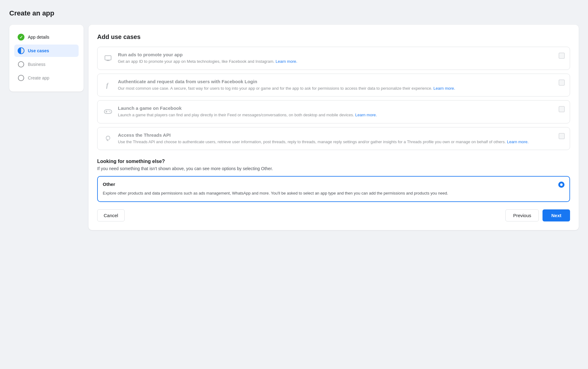 The image size is (588, 369). Describe the element at coordinates (562, 56) in the screenshot. I see `radio-run-ads` at that location.